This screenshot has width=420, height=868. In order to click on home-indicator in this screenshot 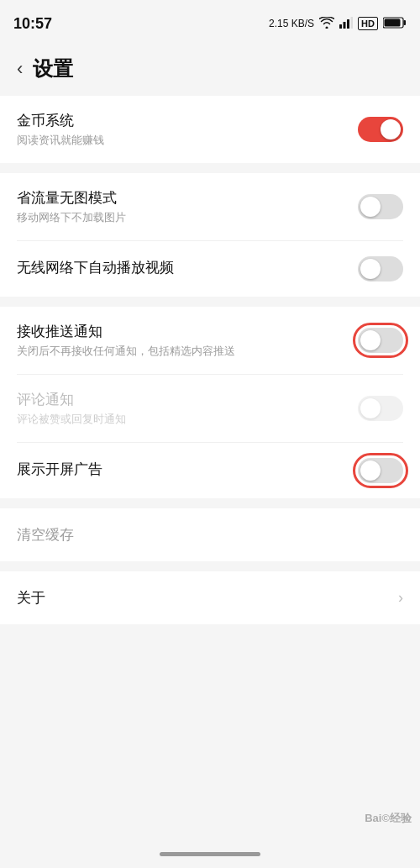, I will do `click(210, 854)`.